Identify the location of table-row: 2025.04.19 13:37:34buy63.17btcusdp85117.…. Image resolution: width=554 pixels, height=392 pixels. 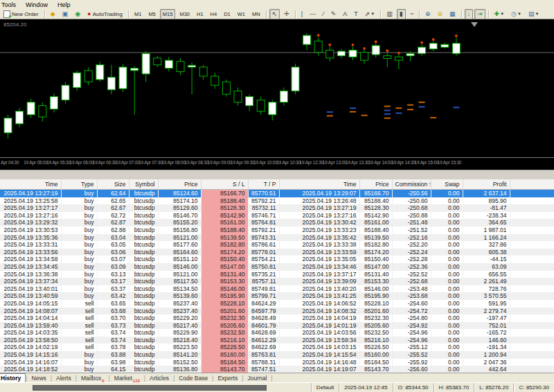
(277, 281).